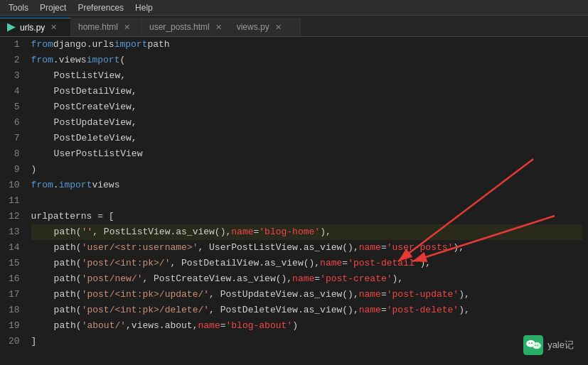 This screenshot has height=365, width=588. Describe the element at coordinates (533, 345) in the screenshot. I see `wechat-icon` at that location.